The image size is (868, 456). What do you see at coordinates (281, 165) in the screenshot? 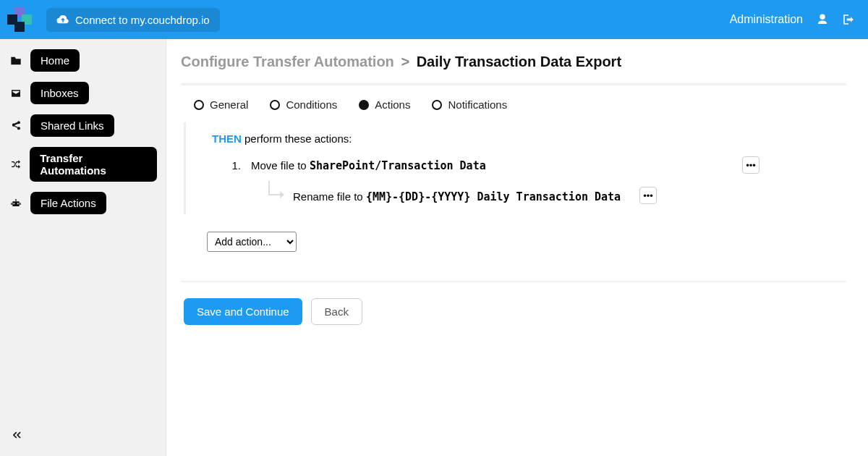
I see `action-prefix: Move file to` at bounding box center [281, 165].